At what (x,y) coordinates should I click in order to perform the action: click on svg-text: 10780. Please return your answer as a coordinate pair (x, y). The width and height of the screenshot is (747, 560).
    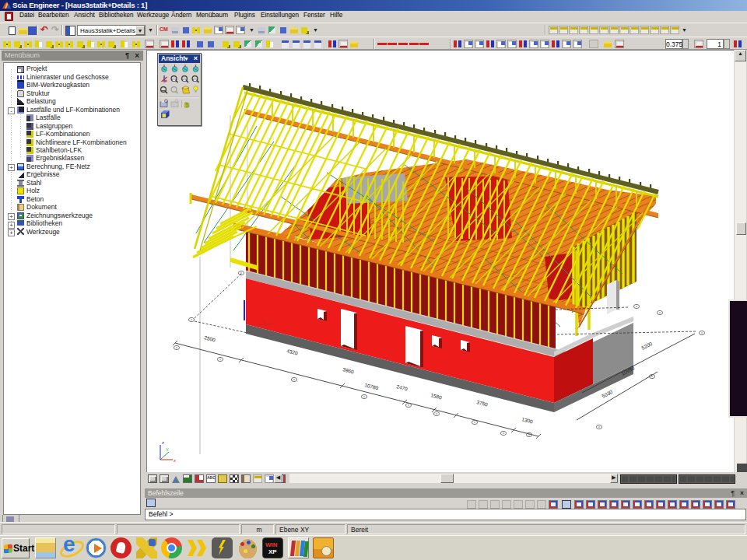
    Looking at the image, I should click on (372, 386).